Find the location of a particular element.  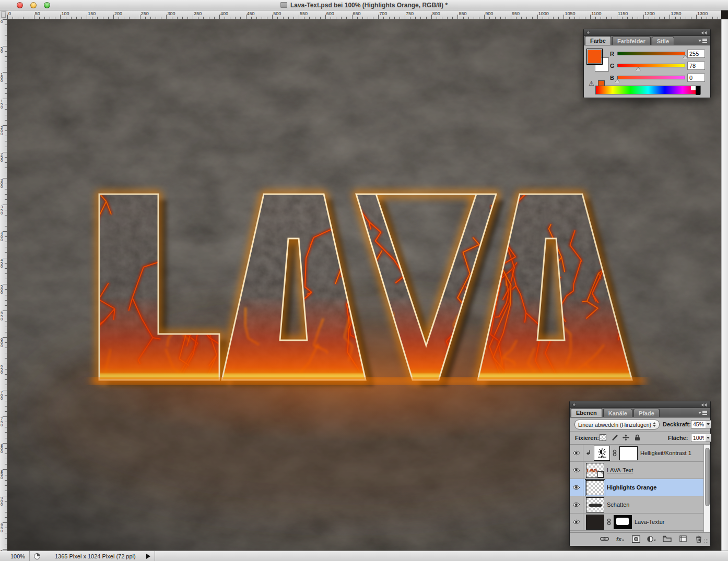

layer-styles-fx-icon: fx is located at coordinates (620, 539).